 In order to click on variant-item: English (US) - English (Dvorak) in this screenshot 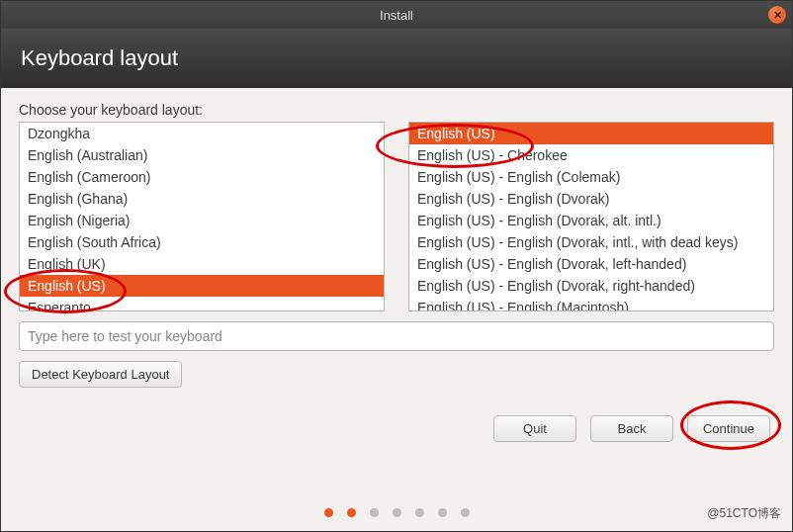, I will do `click(591, 199)`.